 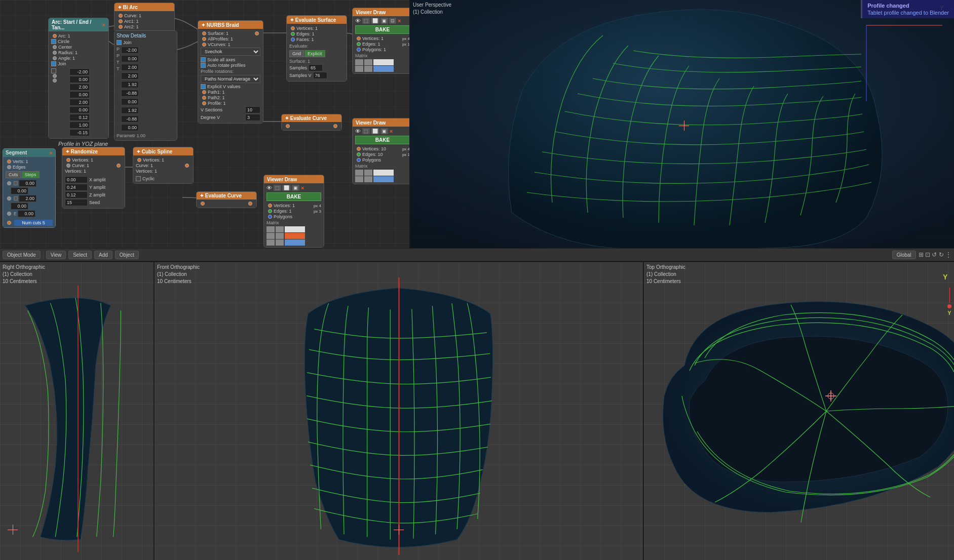 What do you see at coordinates (316, 68) in the screenshot?
I see `samples-input` at bounding box center [316, 68].